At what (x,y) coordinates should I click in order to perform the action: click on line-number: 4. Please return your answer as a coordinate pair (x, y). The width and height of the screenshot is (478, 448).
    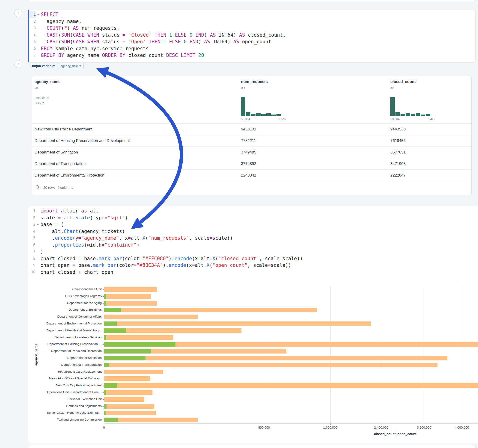
    Looking at the image, I should click on (32, 232).